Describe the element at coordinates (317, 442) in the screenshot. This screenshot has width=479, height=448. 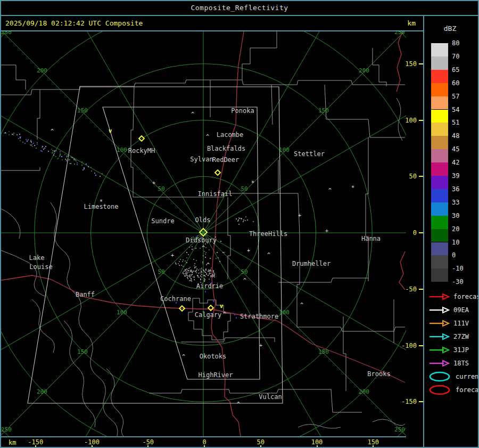
I see `bottom-axis-label: 100` at that location.